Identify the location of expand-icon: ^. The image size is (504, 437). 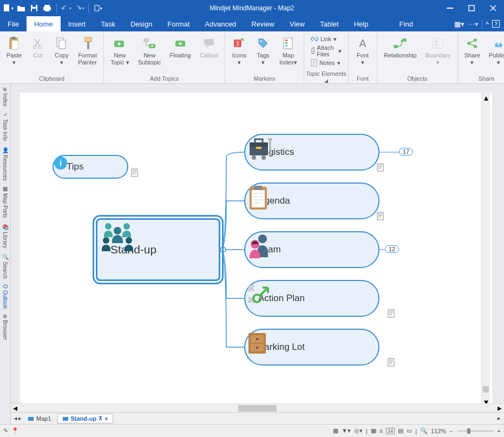
(485, 24).